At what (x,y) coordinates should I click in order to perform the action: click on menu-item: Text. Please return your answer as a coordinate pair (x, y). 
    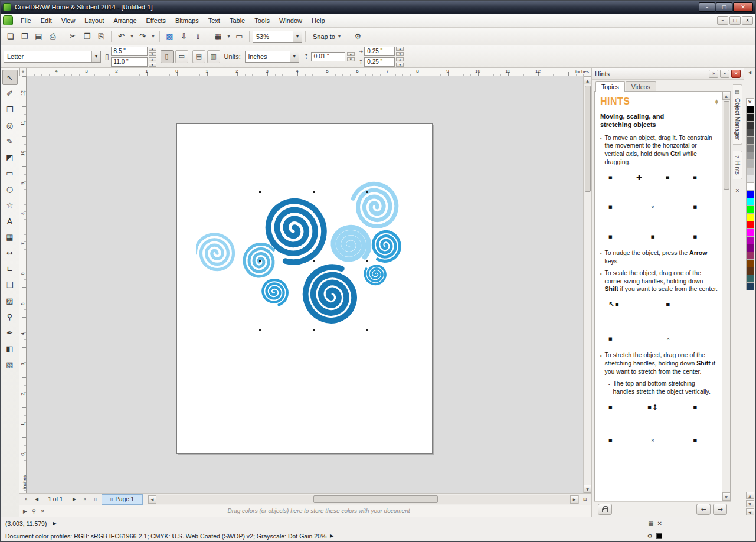
    Looking at the image, I should click on (214, 21).